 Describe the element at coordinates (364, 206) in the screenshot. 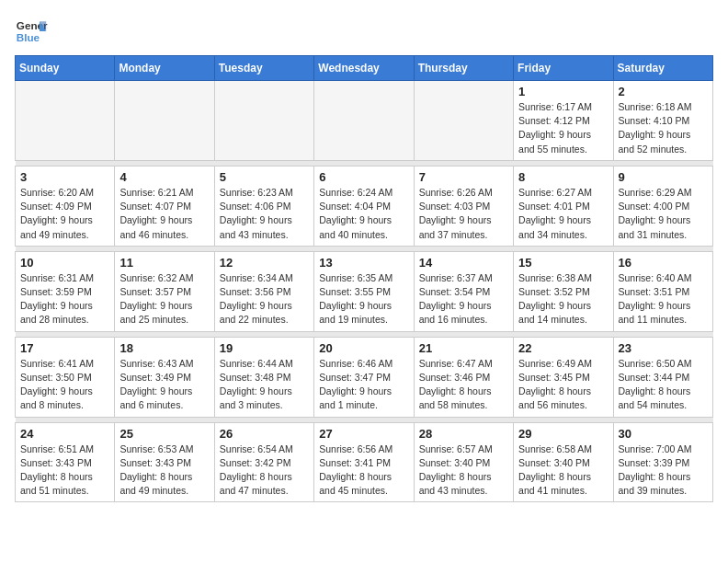

I see `calendar-cell: 6Sunrise: 6:24 AM Sunset: 4:04 PM Daylig…` at that location.